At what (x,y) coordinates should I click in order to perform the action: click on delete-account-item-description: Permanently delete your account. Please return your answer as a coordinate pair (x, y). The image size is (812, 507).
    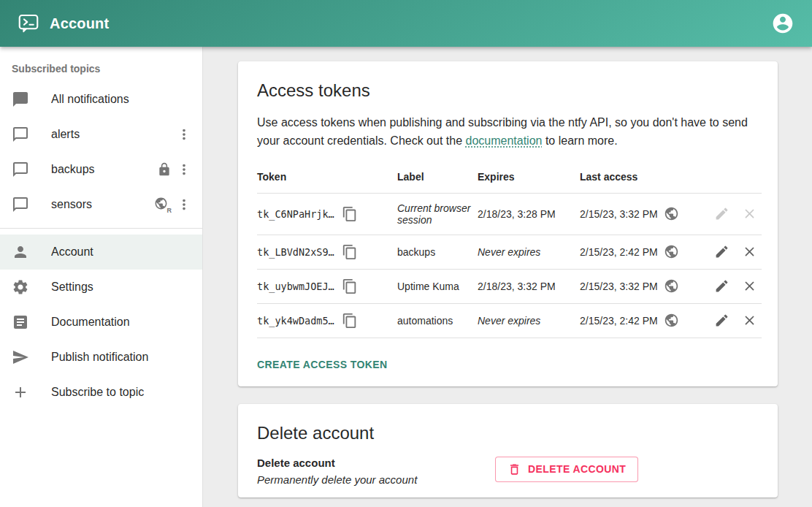
    Looking at the image, I should click on (376, 479).